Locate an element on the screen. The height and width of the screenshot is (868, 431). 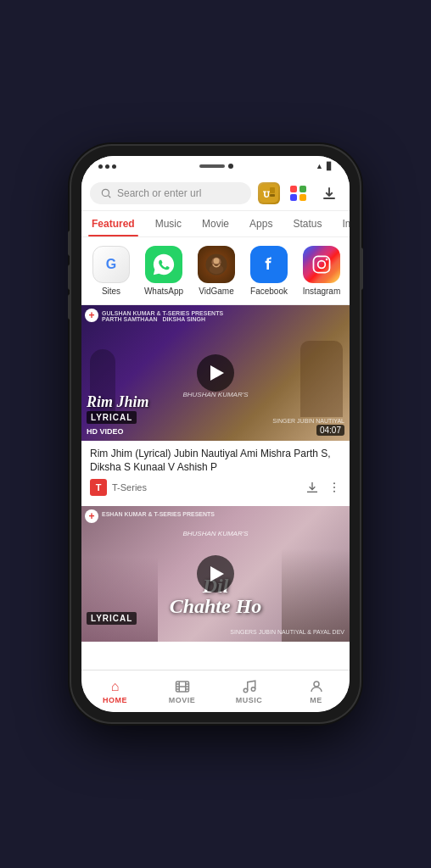
download-icon is located at coordinates (329, 193).